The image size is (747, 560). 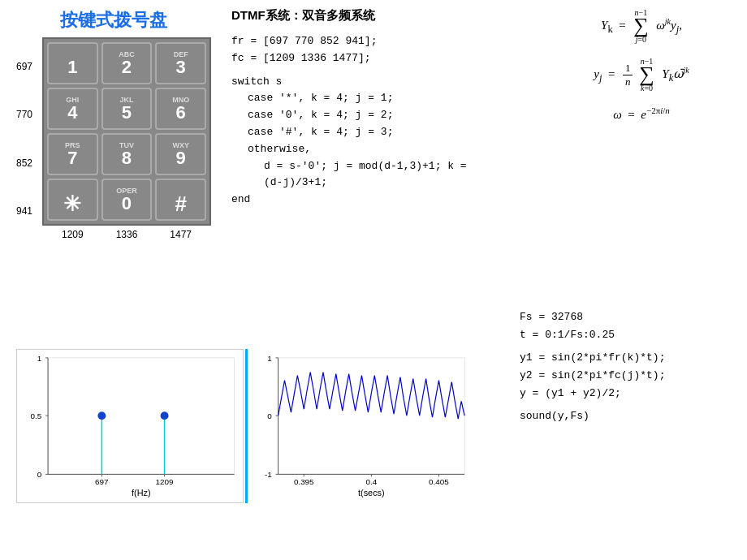 What do you see at coordinates (357, 200) in the screenshot?
I see `code-line-end: end` at bounding box center [357, 200].